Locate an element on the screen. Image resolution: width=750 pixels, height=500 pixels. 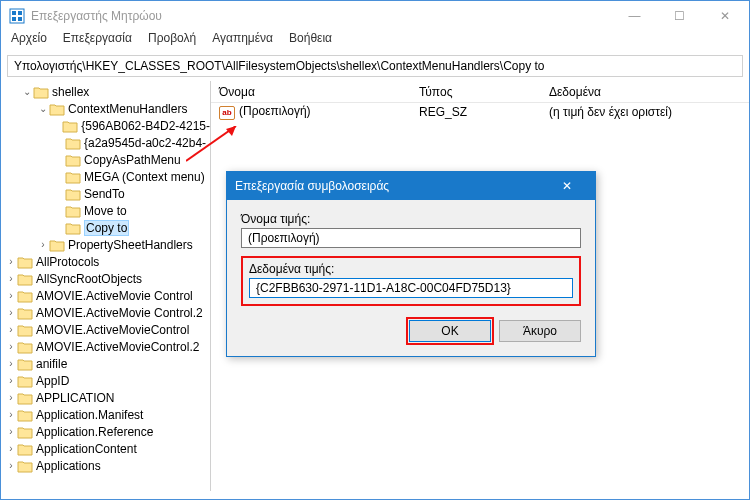
close-button: ✕ is located at coordinates (724, 16).